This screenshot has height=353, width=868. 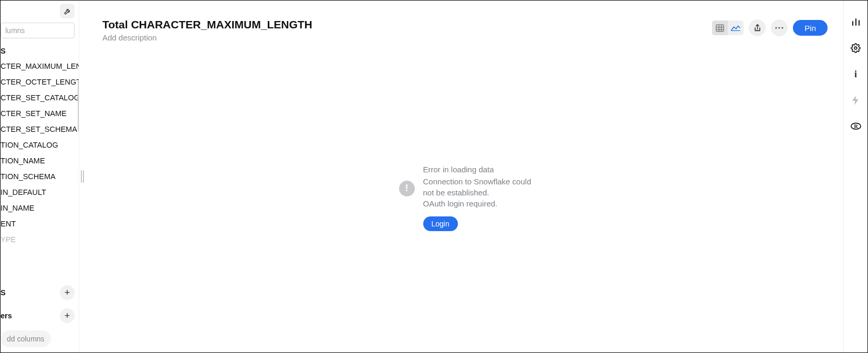 I want to click on column-item: IN_NAME, so click(x=40, y=208).